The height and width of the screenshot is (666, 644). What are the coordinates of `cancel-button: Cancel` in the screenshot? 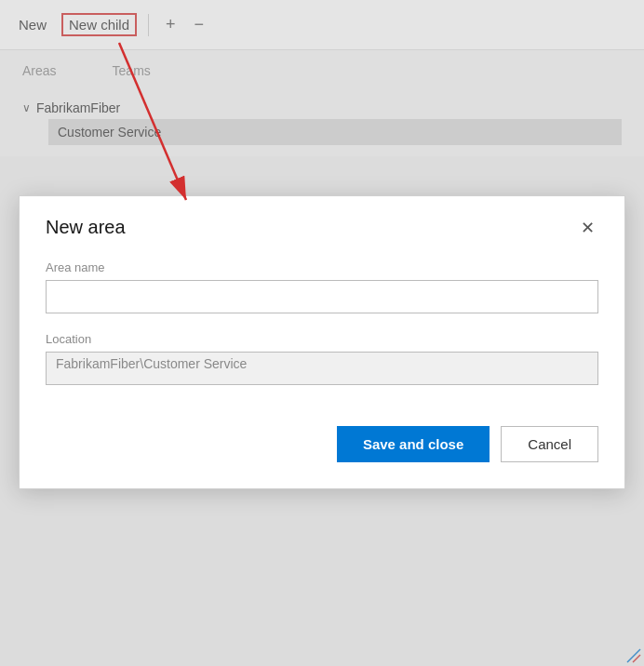 It's located at (549, 445).